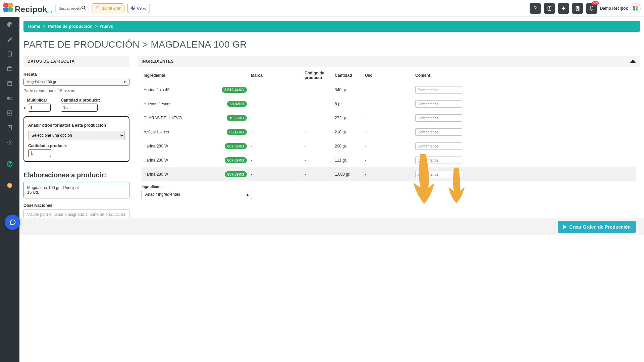  I want to click on nav-ingredients-icon, so click(10, 54).